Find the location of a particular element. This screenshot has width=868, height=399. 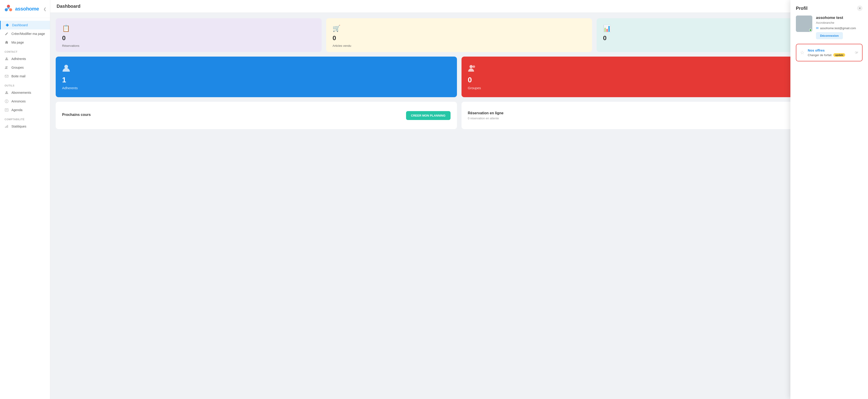

assohome-logo-icon is located at coordinates (8, 9).